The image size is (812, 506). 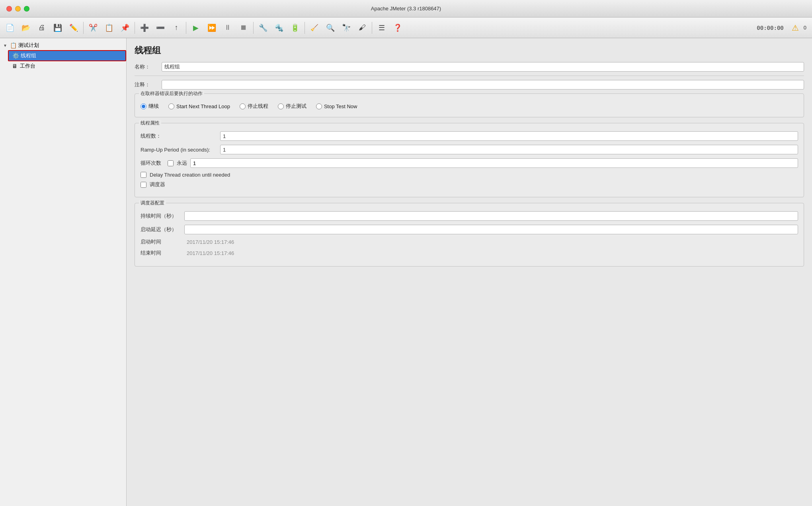 What do you see at coordinates (469, 105) in the screenshot?
I see `action-section: 在取样器错误后要执行的动作 继续 Start Next Thread Loop …` at bounding box center [469, 105].